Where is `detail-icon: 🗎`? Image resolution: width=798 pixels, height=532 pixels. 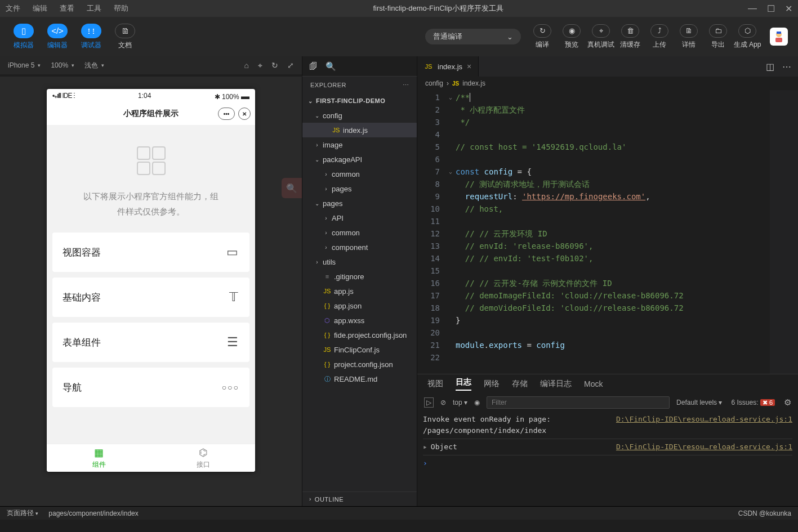
detail-icon: 🗎 is located at coordinates (689, 31).